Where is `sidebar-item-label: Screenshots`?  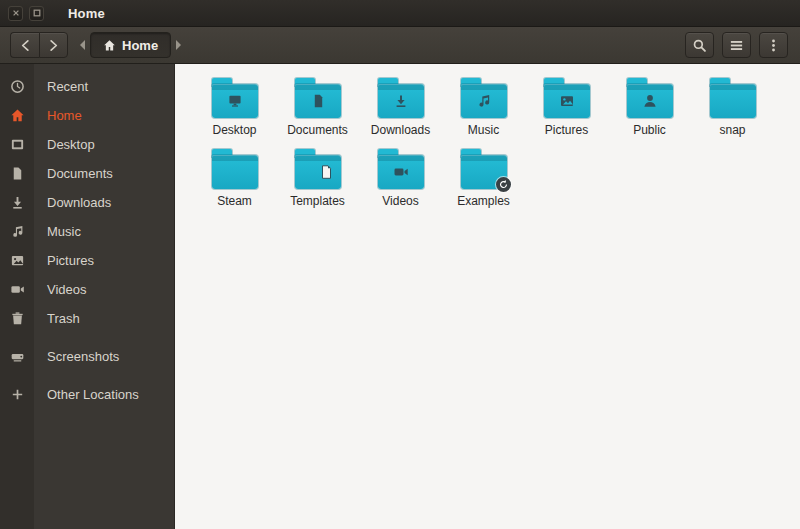
sidebar-item-label: Screenshots is located at coordinates (104, 356).